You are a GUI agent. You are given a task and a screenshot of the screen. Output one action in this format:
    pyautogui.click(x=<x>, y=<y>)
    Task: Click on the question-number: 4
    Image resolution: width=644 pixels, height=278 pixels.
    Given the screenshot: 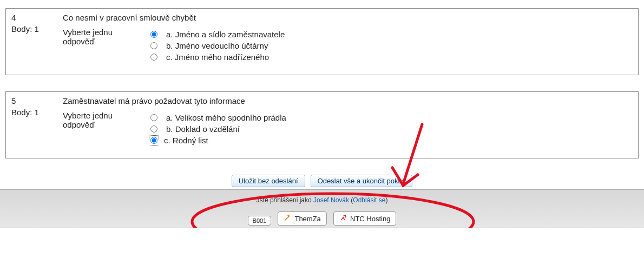 What is the action you would take?
    pyautogui.click(x=37, y=17)
    